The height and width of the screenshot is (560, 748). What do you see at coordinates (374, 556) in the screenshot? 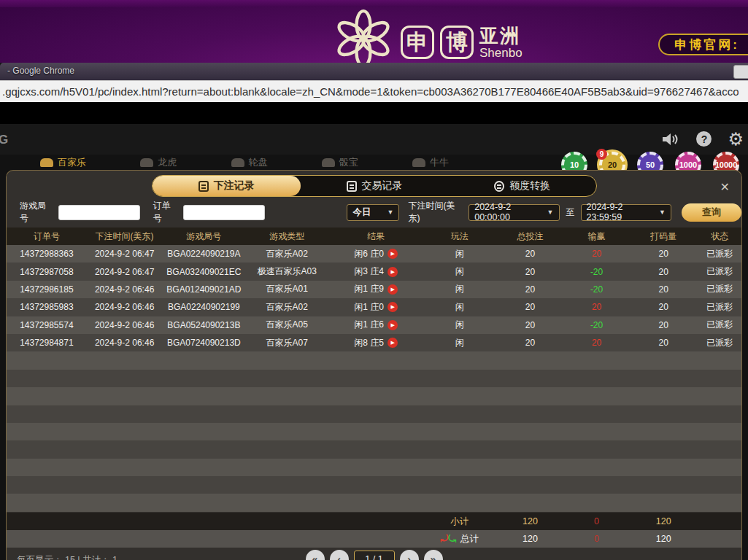
I see `page-indicator: 1 / 1` at bounding box center [374, 556].